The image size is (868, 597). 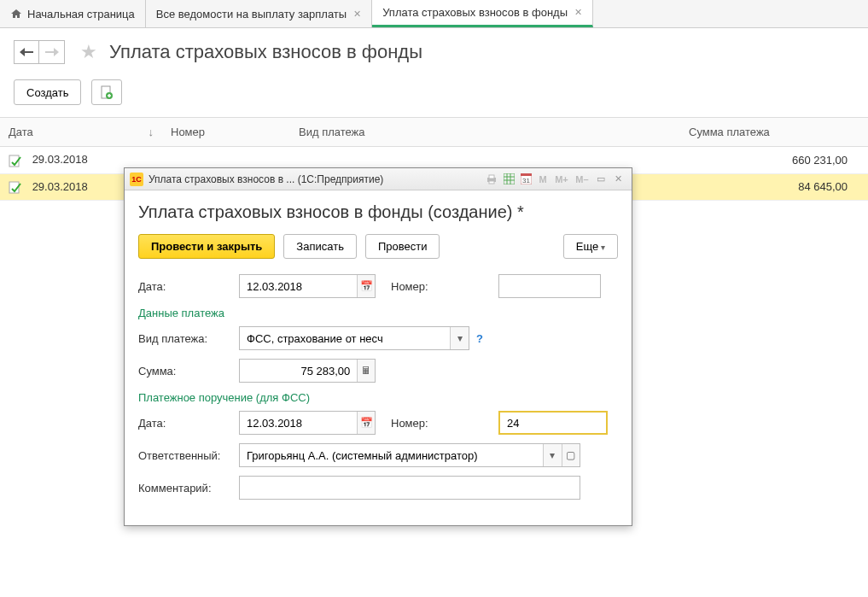 What do you see at coordinates (434, 54) in the screenshot?
I see `nav-row: ★ Уплата страховых взносов в фонды` at bounding box center [434, 54].